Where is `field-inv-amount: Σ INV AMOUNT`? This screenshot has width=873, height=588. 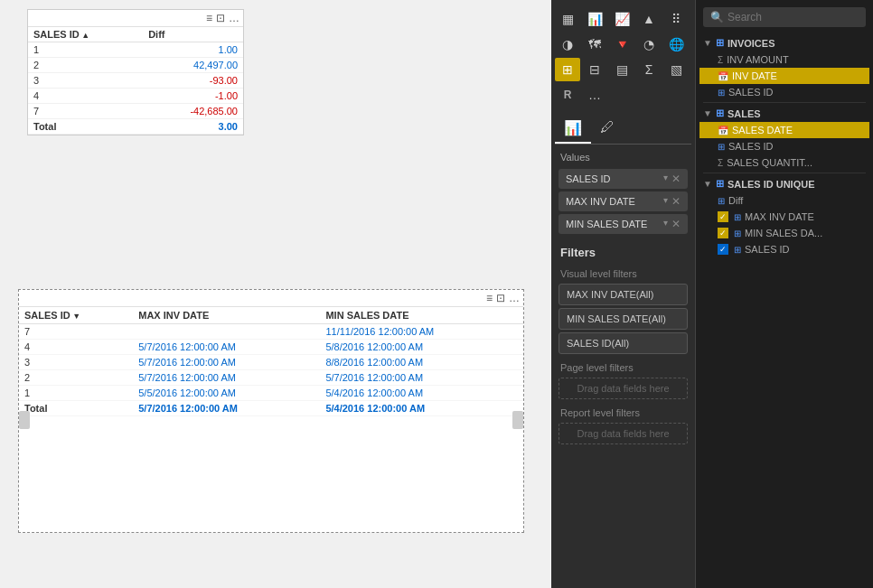 field-inv-amount: Σ INV AMOUNT is located at coordinates (784, 60).